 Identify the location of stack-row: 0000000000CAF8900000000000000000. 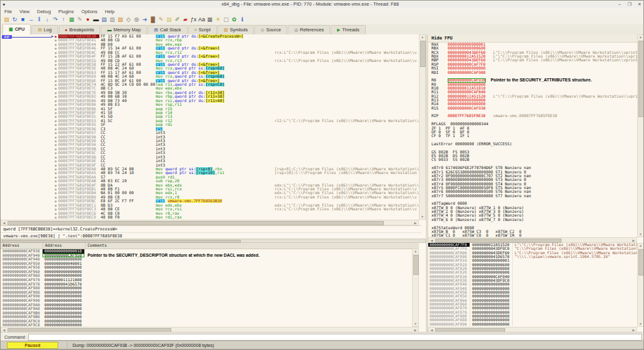
(533, 324).